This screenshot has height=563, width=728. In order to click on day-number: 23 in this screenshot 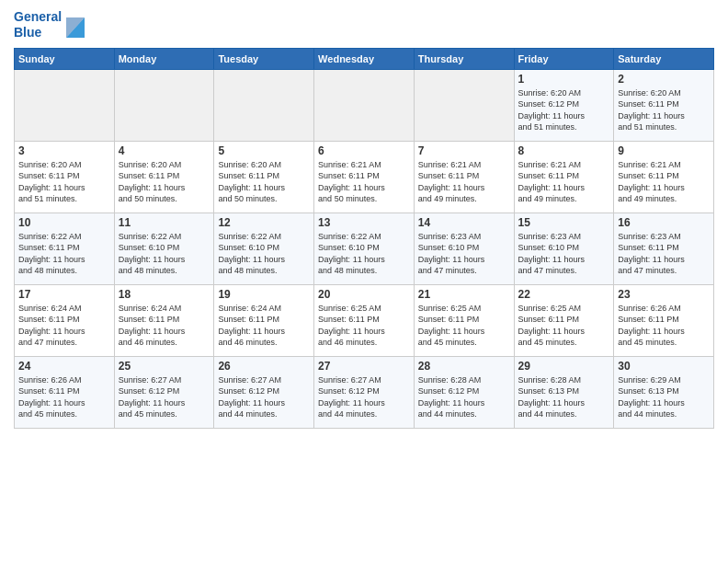, I will do `click(664, 294)`.